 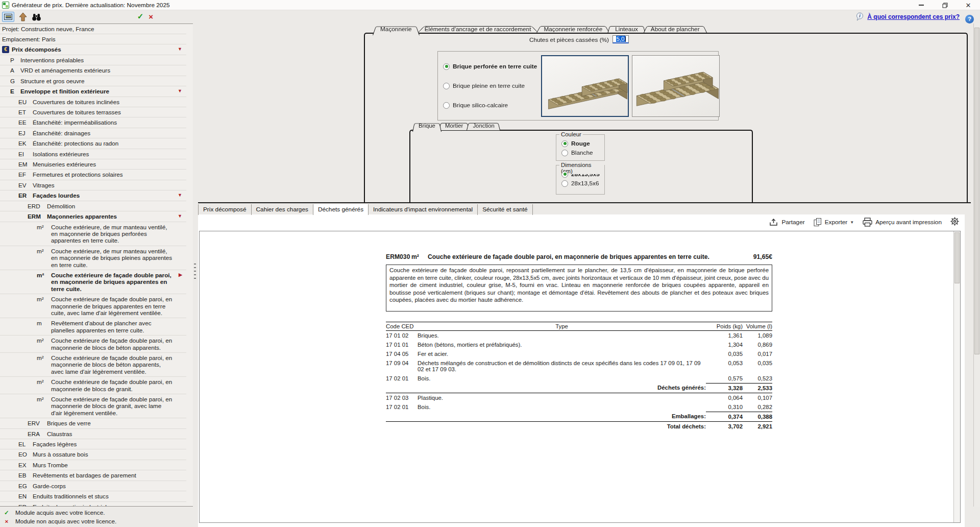 I want to click on tree-item: EVVitrages, so click(x=93, y=185).